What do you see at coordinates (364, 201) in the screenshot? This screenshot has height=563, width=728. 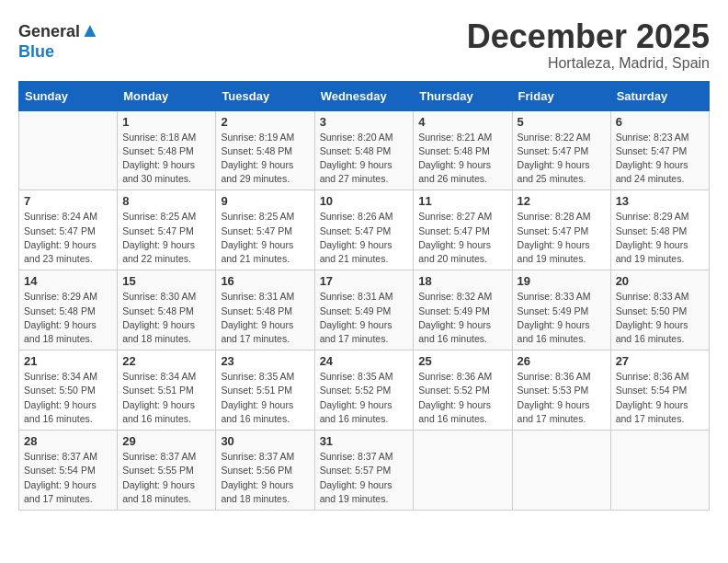 I see `day-number: 10` at bounding box center [364, 201].